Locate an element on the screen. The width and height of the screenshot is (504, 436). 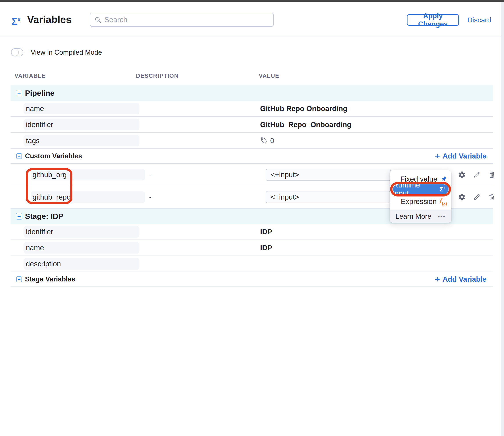
variable-label: tags is located at coordinates (33, 141).